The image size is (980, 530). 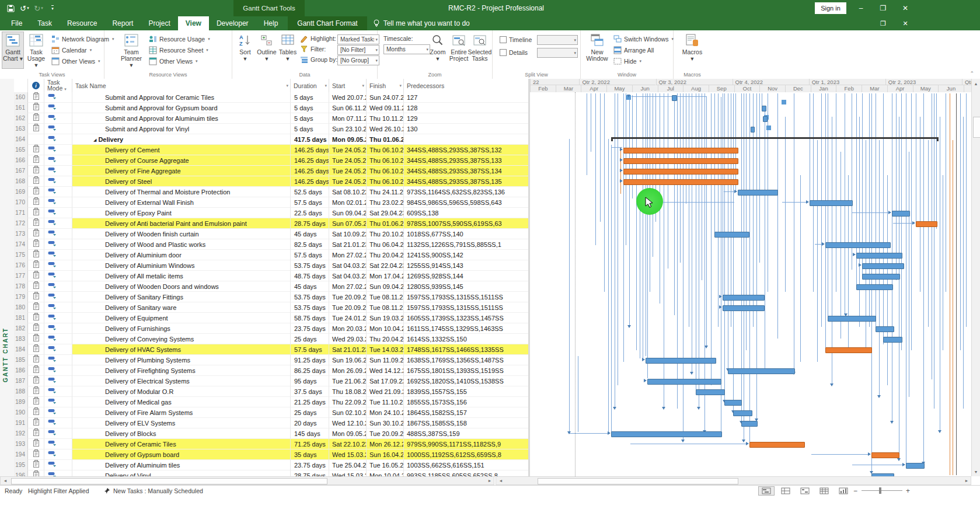 What do you see at coordinates (182, 339) in the screenshot?
I see `task-name-cell: Delivery of Conveying Systems` at bounding box center [182, 339].